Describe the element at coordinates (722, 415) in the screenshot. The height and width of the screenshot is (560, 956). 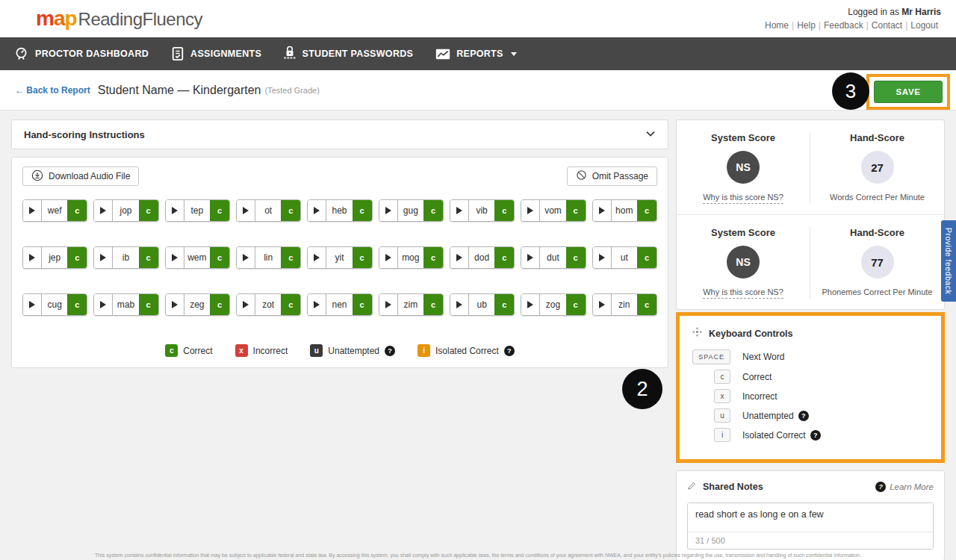
I see `u-key: u` at that location.